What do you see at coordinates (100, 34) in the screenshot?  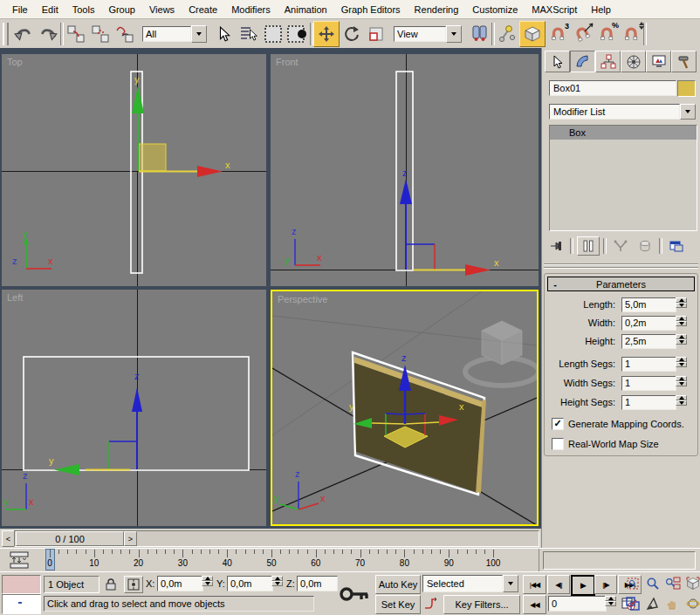 I see `unlink-selection-icon` at bounding box center [100, 34].